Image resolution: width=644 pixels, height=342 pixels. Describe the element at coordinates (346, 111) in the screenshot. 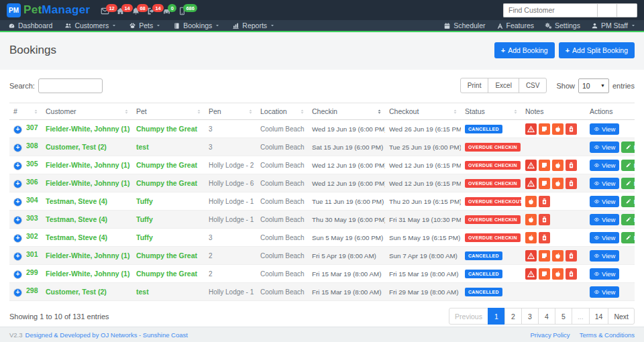

I see `column-header-checkin: Checkin` at that location.